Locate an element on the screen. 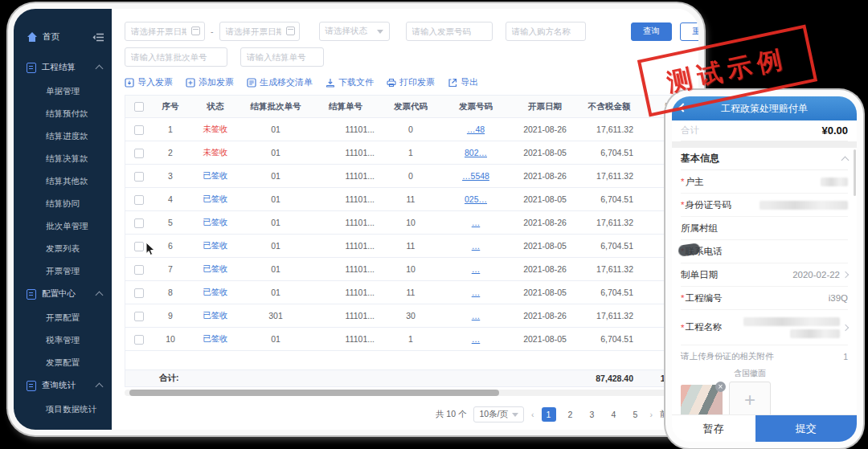  sidebar-item-tax-rate-mgmt: 税率管理 is located at coordinates (63, 340).